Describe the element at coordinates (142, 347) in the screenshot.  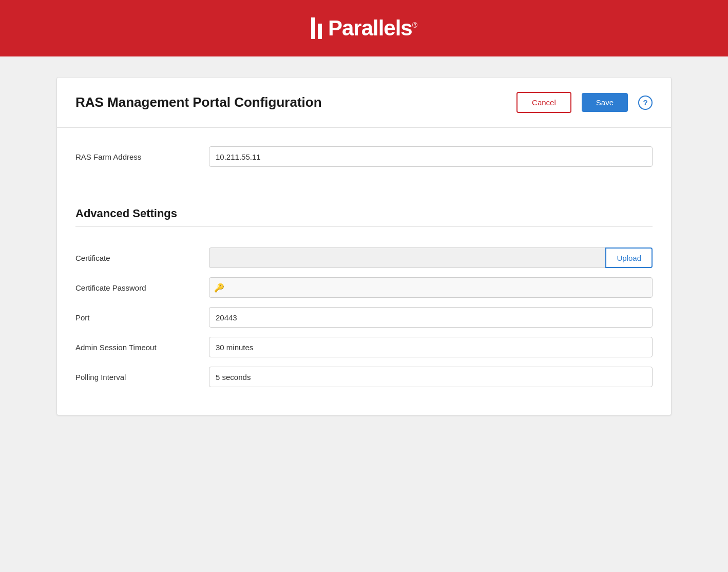
I see `admin-session-timeout-label: Admin Session Timeout` at that location.